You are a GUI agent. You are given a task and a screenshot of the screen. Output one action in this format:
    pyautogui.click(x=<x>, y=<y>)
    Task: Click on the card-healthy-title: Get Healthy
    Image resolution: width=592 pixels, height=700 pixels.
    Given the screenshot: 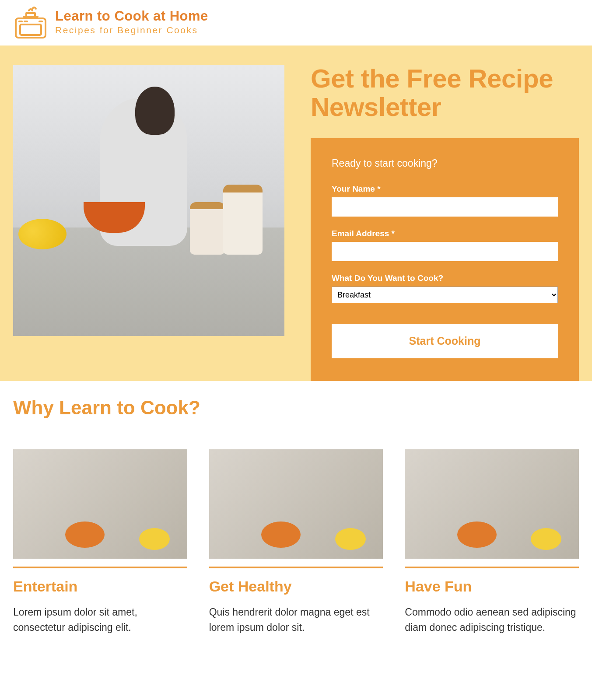 What is the action you would take?
    pyautogui.click(x=296, y=586)
    